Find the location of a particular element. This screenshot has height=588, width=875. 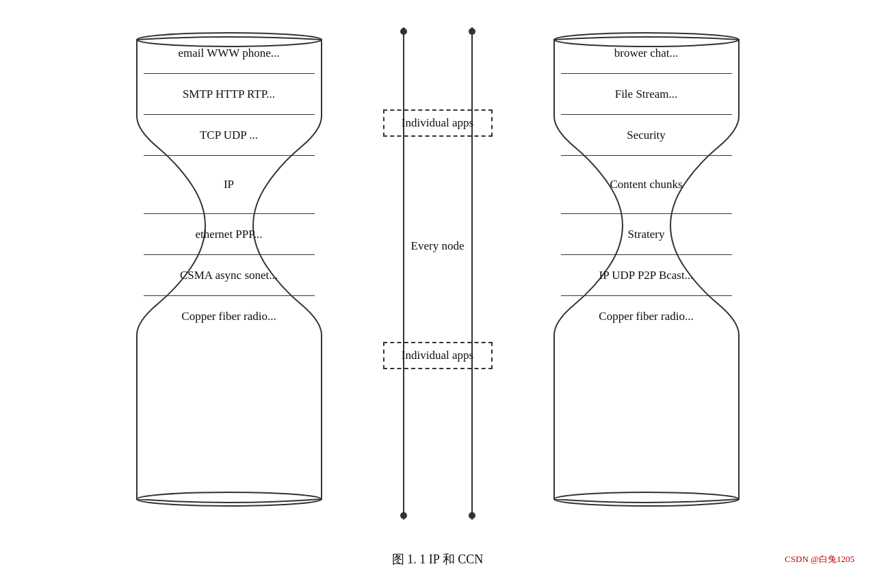

middle-top-box: Individual apps is located at coordinates (438, 123).